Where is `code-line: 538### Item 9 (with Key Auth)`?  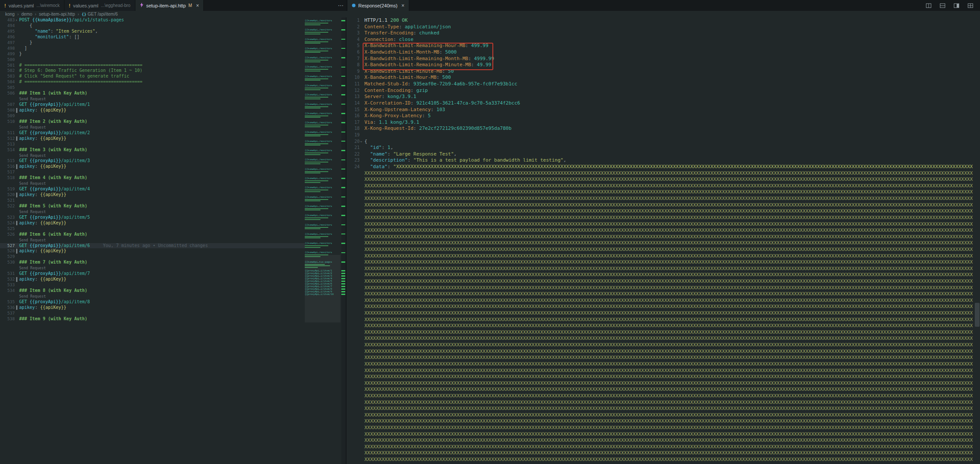 code-line: 538### Item 9 (with Key Auth) is located at coordinates (152, 319).